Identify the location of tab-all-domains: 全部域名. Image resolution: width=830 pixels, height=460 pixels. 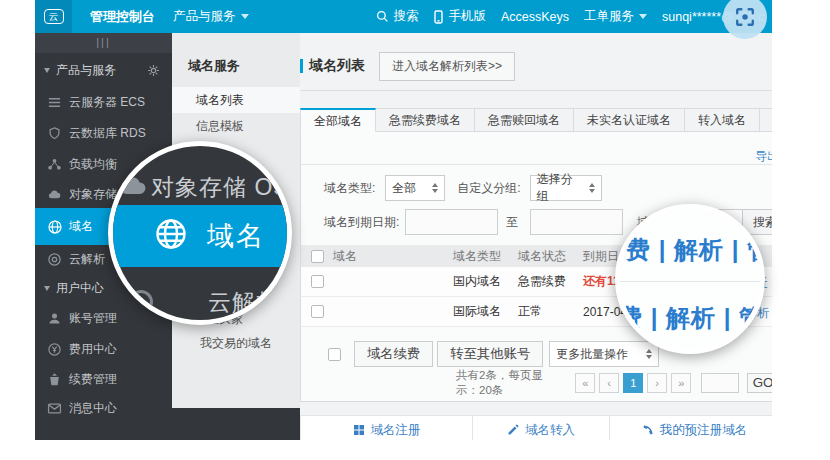
(338, 120).